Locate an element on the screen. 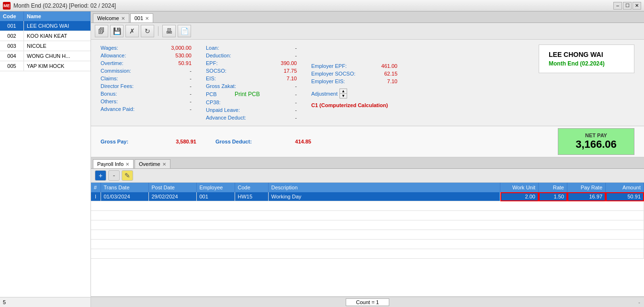 Image resolution: width=644 pixels, height=307 pixels. tab-payroll-info-label: Payroll Info is located at coordinates (110, 164).